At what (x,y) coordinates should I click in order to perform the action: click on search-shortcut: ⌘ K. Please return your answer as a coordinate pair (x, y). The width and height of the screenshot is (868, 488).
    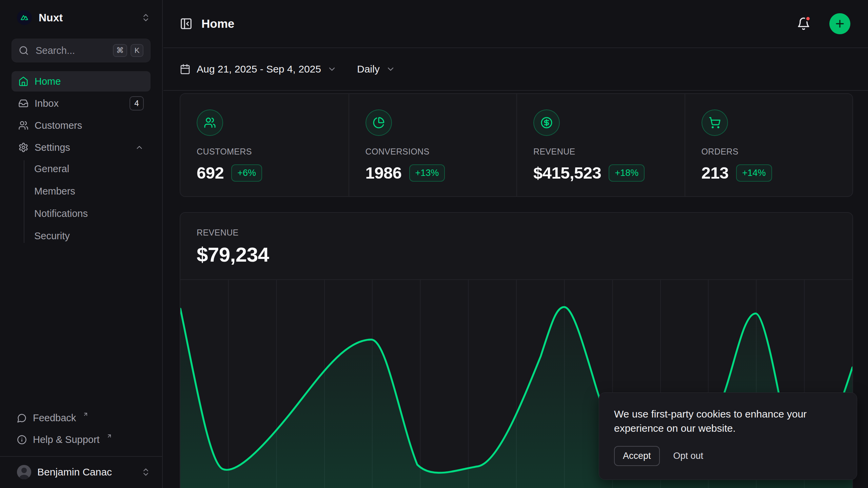
    Looking at the image, I should click on (128, 50).